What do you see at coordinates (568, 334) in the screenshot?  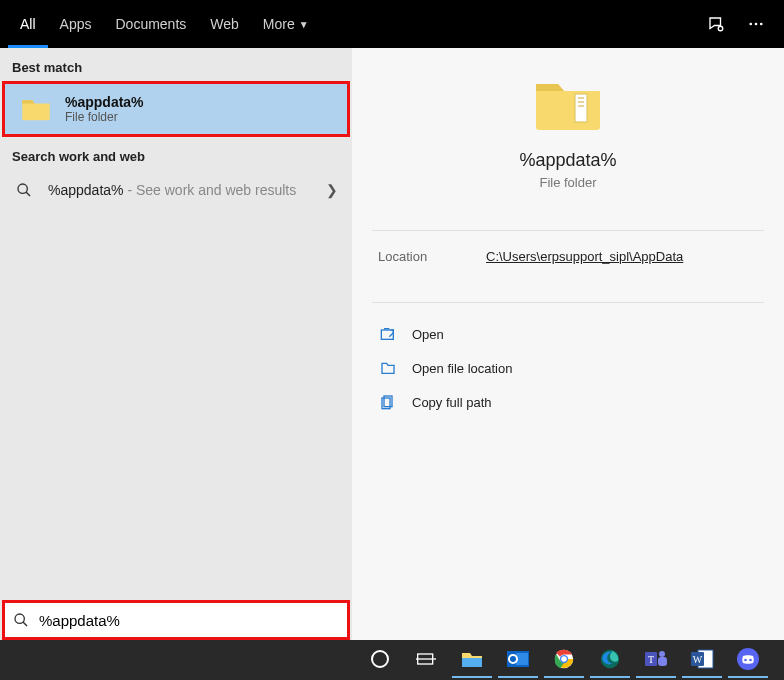 I see `action-open: Open` at bounding box center [568, 334].